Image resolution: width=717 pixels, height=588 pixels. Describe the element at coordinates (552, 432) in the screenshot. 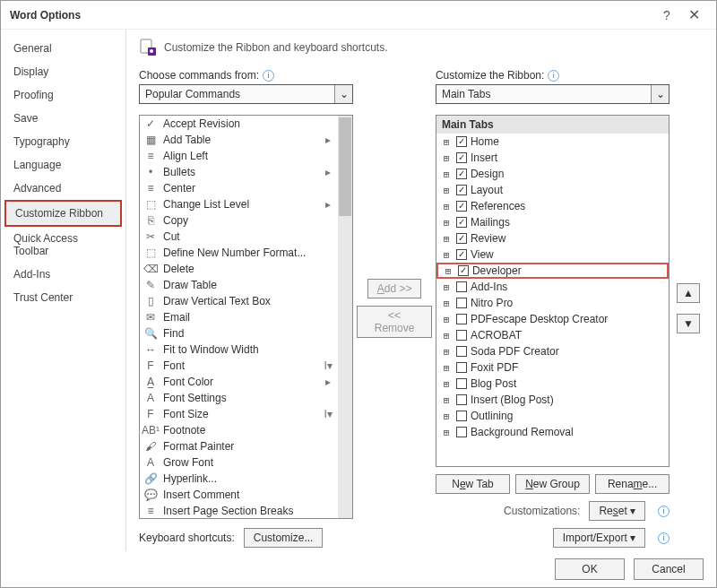

I see `ribbon-tab-background-removal: ⊞Background Removal` at that location.